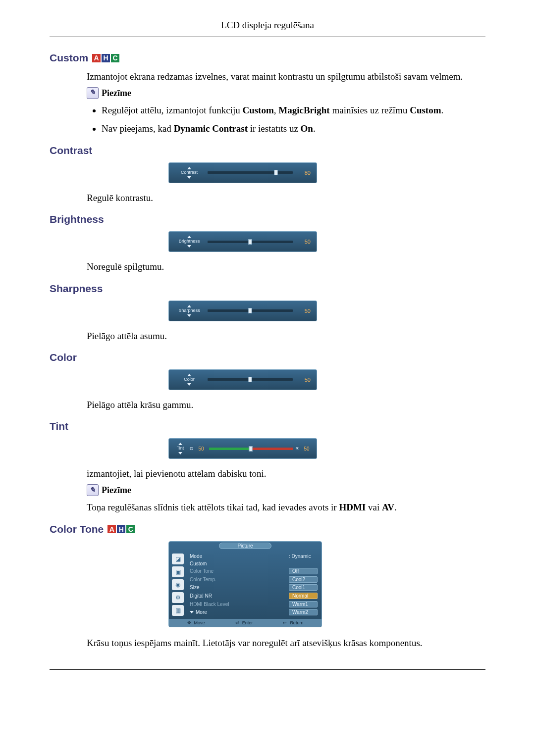  What do you see at coordinates (268, 669) in the screenshot?
I see `footer-rule` at bounding box center [268, 669].